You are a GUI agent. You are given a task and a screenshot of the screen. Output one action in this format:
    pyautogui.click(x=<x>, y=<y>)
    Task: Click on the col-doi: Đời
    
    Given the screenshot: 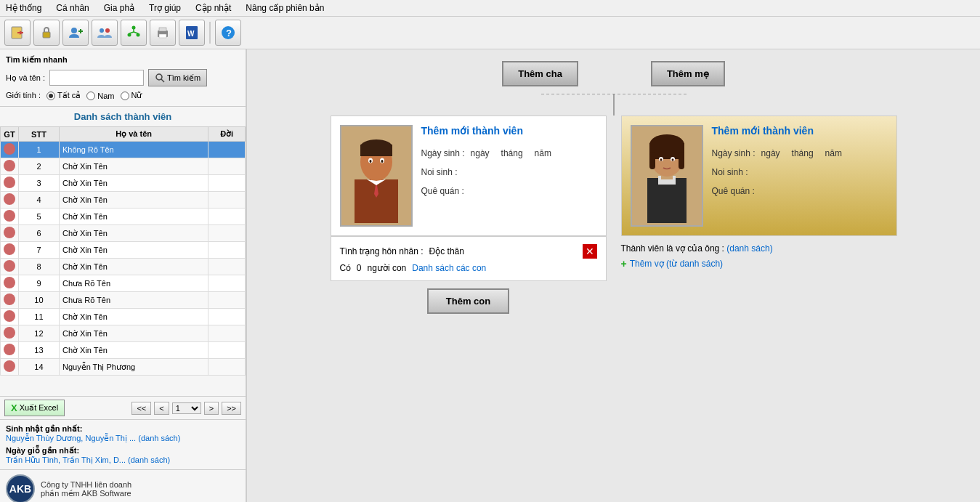 What is the action you would take?
    pyautogui.click(x=227, y=134)
    